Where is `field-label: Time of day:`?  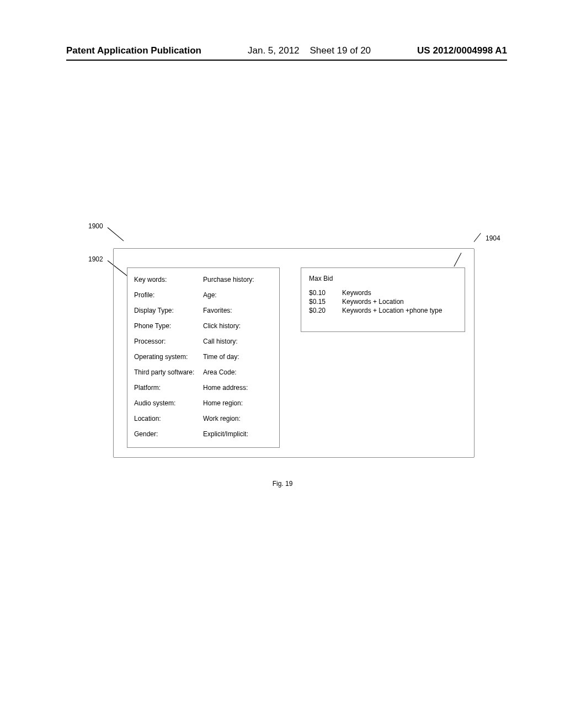 field-label: Time of day: is located at coordinates (238, 357).